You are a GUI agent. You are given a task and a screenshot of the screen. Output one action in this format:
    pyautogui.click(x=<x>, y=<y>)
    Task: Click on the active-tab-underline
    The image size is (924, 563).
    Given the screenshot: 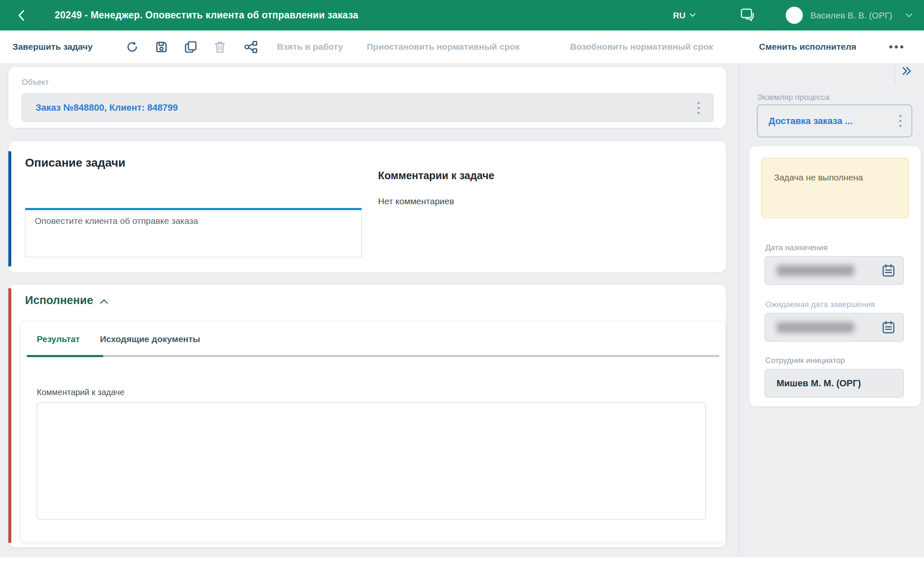 What is the action you would take?
    pyautogui.click(x=65, y=356)
    